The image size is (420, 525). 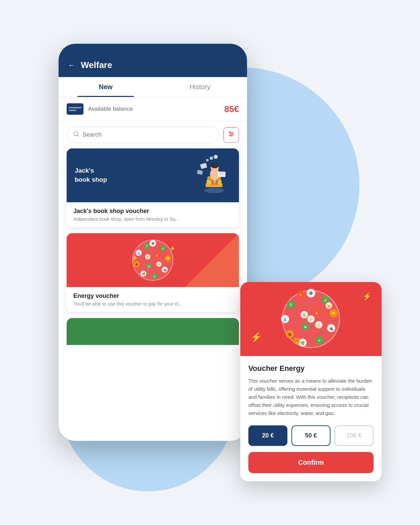 I want to click on detail-energy-illustration: ♻ ⚡ 💡 🔌 ☀ 🌿 ⚙ 💧 🍃 🌡 🔋 🌡 ⚡ ☘ ⚡ 🔥 🌞, so click(x=311, y=319).